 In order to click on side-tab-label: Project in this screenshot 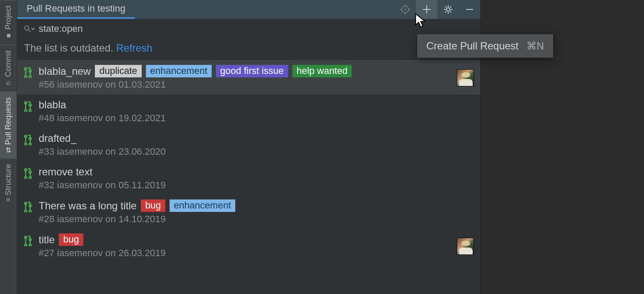, I will do `click(9, 18)`.